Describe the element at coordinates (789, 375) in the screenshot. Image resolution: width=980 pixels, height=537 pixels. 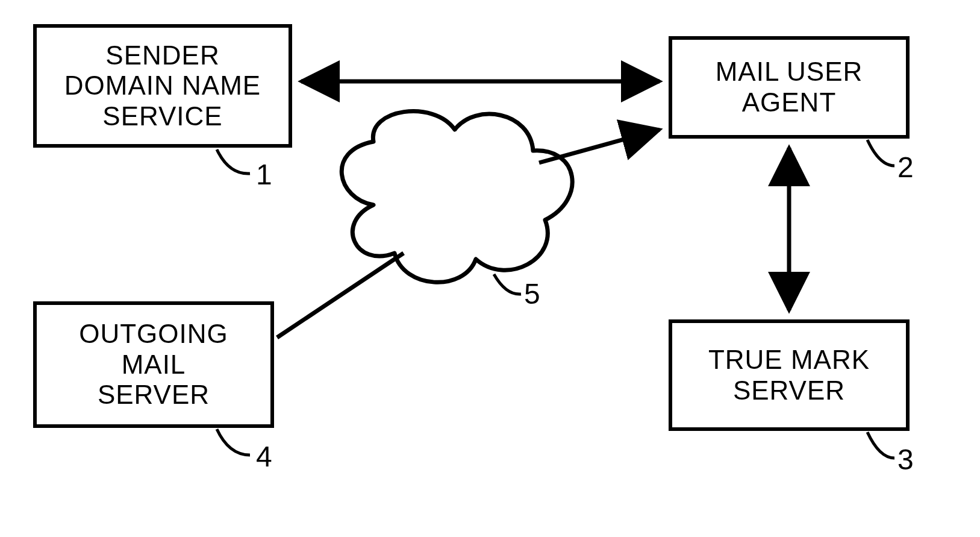
I see `node-label: TRUE MARKSERVER` at that location.